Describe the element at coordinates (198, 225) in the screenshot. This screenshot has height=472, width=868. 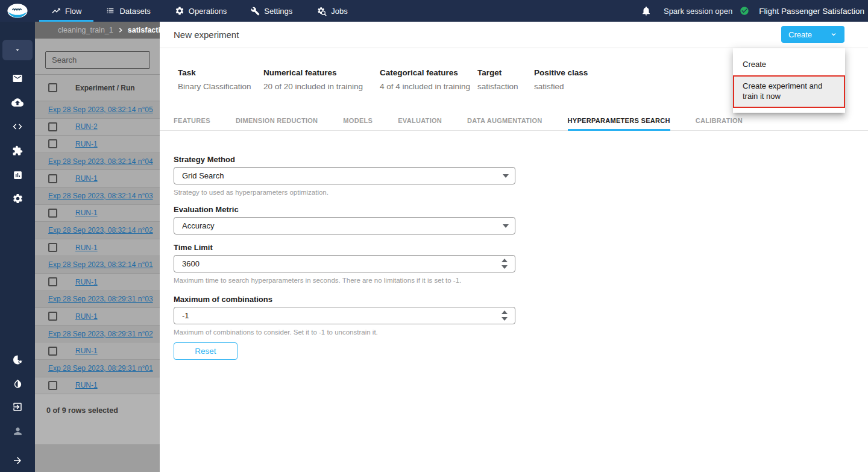
I see `evaluation-metric-value: Accuracy` at that location.